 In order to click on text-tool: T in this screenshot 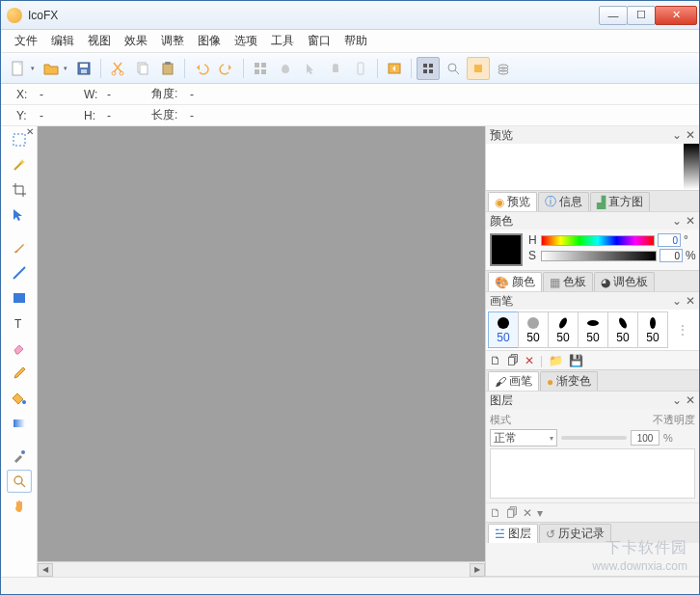, I will do `click(19, 323)`.